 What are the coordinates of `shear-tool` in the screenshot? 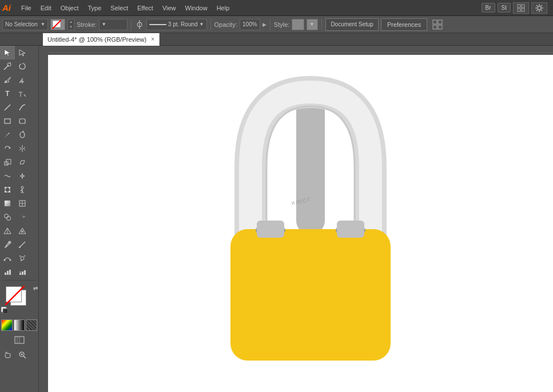 It's located at (22, 162).